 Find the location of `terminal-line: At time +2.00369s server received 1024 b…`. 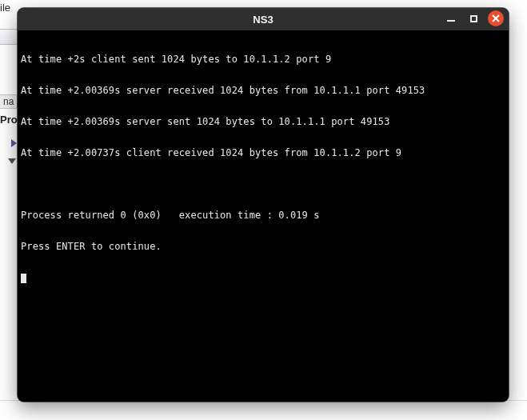

terminal-line: At time +2.00369s server received 1024 b… is located at coordinates (263, 91).